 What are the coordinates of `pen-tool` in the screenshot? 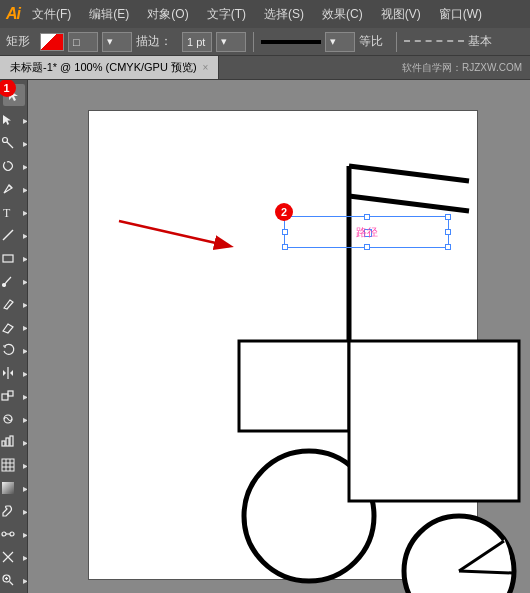 It's located at (10, 189).